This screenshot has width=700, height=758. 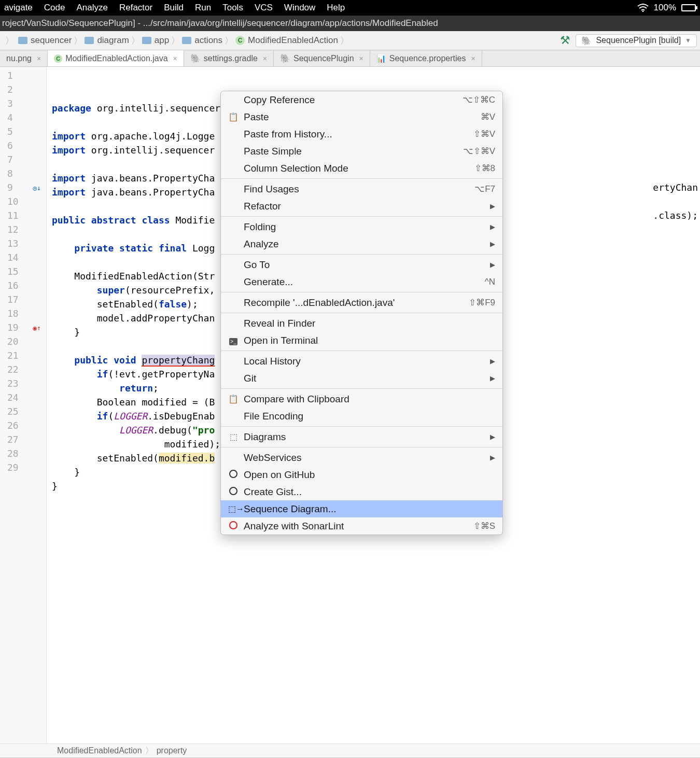 I want to click on gutter-mark-icon: ◎↓, so click(x=37, y=188).